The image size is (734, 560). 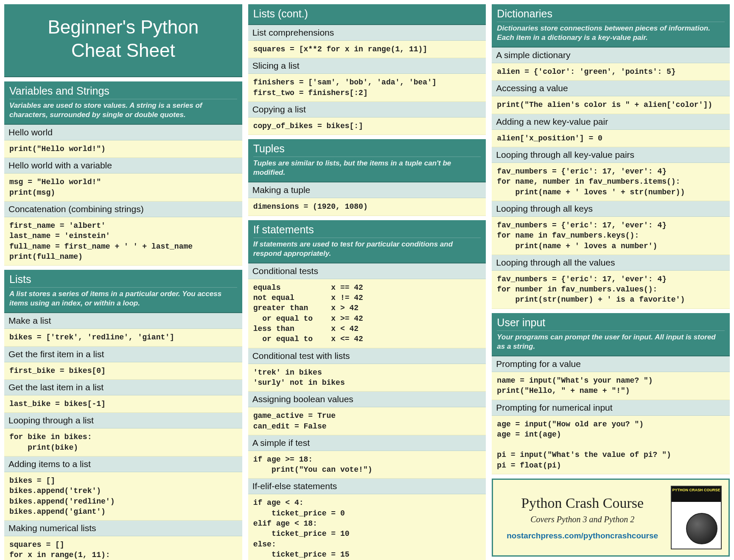 What do you see at coordinates (611, 33) in the screenshot?
I see `section-desc: Dictionaries store connections between p…` at bounding box center [611, 33].